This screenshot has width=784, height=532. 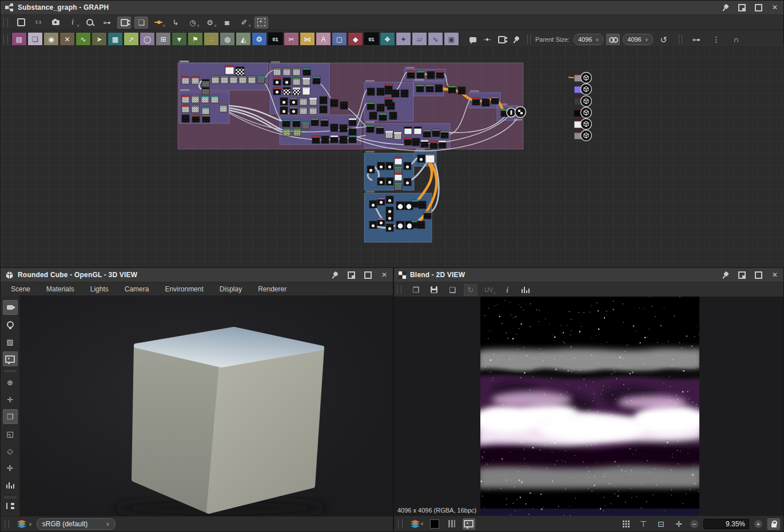 I want to click on pin-item-button, so click(x=516, y=40).